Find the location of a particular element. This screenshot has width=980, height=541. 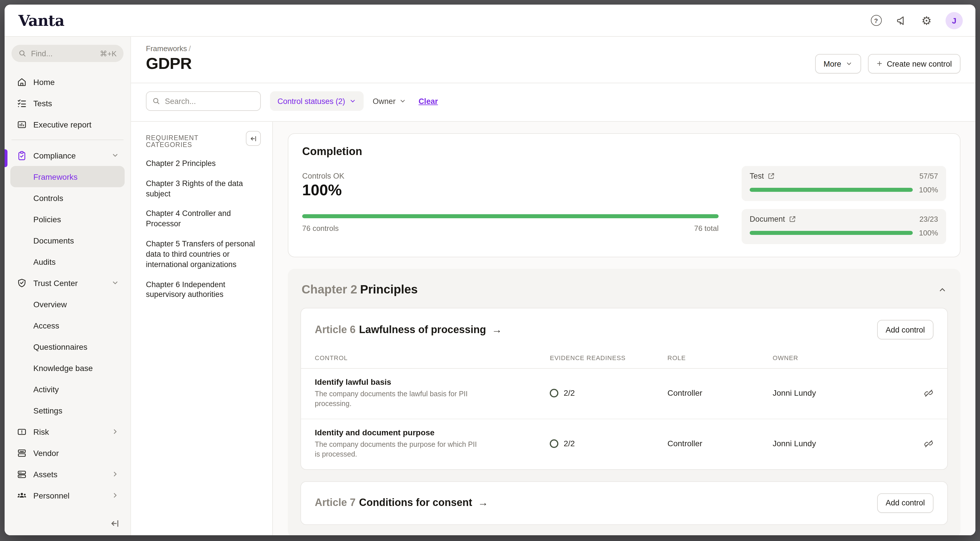

topbar-actions: ? ⚙ J is located at coordinates (916, 21).